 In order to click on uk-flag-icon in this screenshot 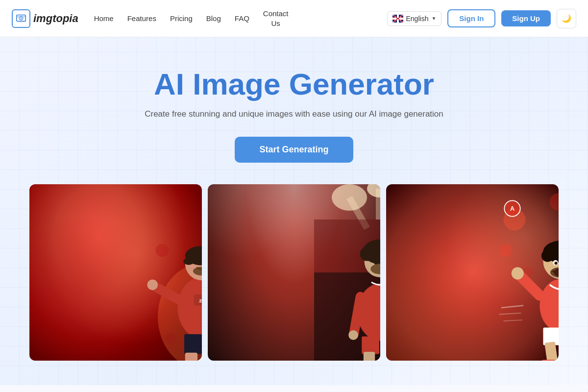, I will do `click(398, 19)`.